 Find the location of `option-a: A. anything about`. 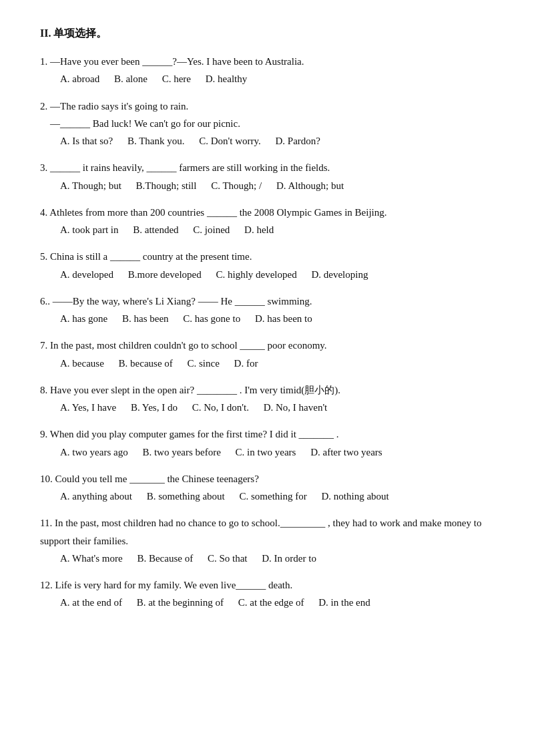

option-a: A. anything about is located at coordinates (96, 496).